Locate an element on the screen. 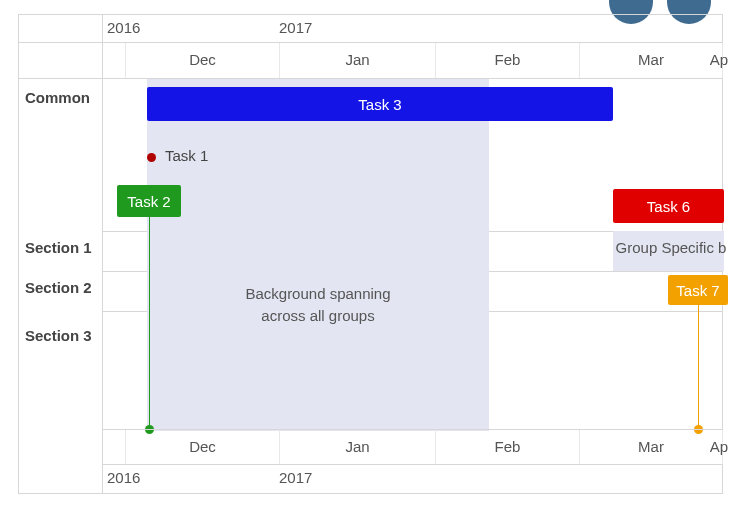  background-all-groups-label-1: Background spanning is located at coordinates (318, 294).